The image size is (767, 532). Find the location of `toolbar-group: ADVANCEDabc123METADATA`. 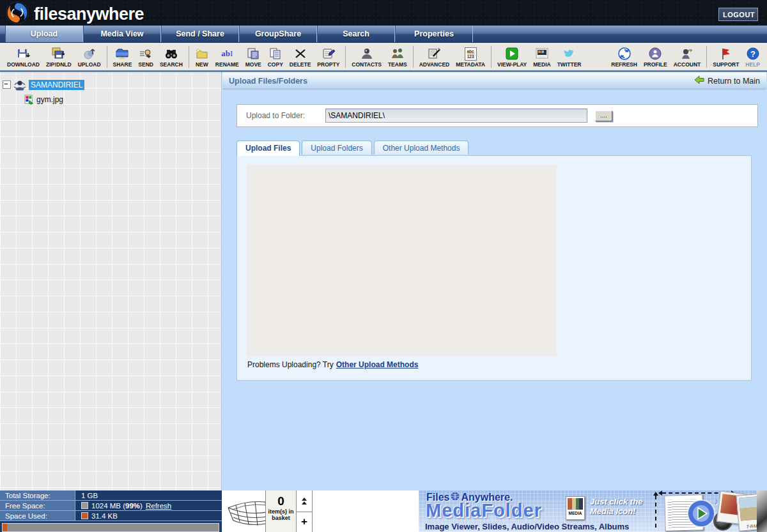

toolbar-group: ADVANCEDabc123METADATA is located at coordinates (453, 56).